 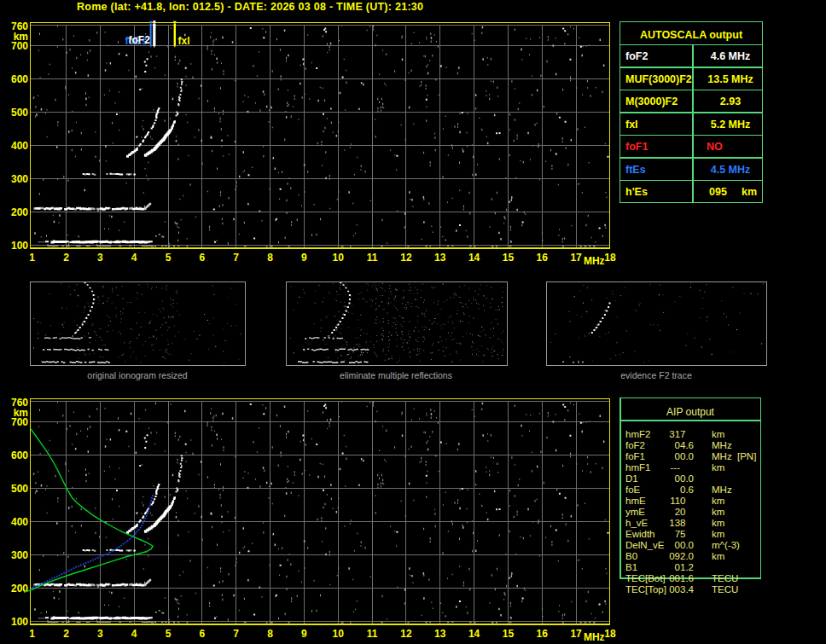 What do you see at coordinates (725, 578) in the screenshot?
I see `svg-text: TECU` at bounding box center [725, 578].